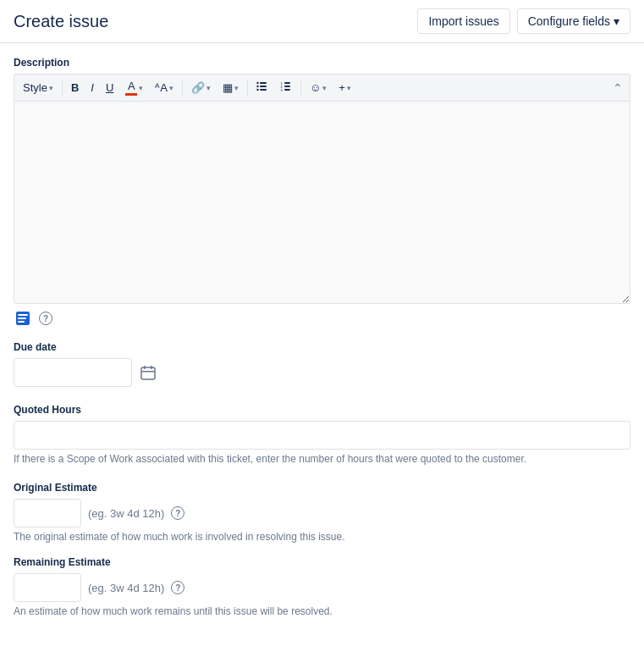  What do you see at coordinates (286, 88) in the screenshot?
I see `ordered-list-icon: 1 2 3` at bounding box center [286, 88].